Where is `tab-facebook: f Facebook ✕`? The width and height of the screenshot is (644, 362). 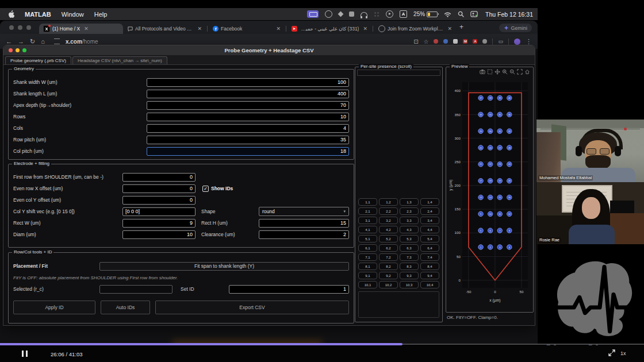 tab-facebook: f Facebook ✕ is located at coordinates (247, 29).